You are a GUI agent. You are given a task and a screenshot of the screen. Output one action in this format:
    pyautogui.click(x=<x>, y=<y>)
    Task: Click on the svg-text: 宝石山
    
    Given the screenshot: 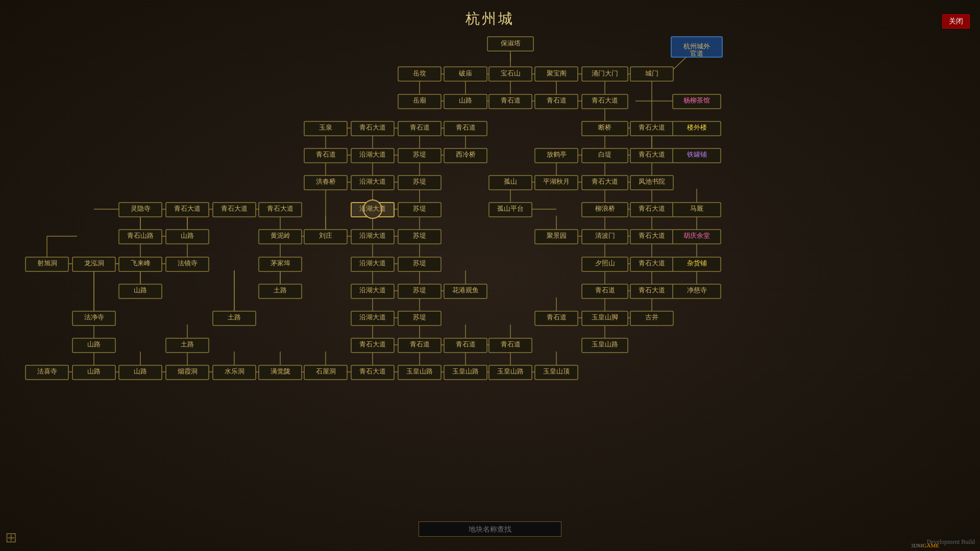 What is the action you would take?
    pyautogui.click(x=510, y=73)
    